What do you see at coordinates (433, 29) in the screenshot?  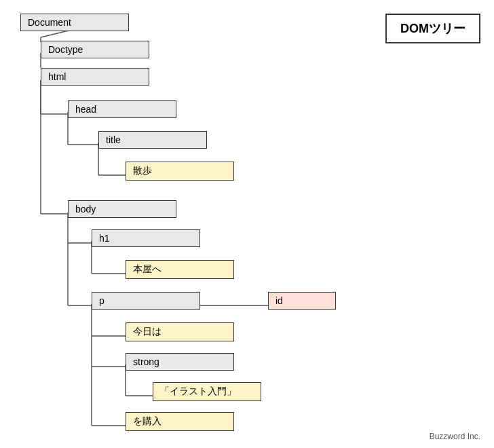 I see `dom-tree-title: DOMツリー` at bounding box center [433, 29].